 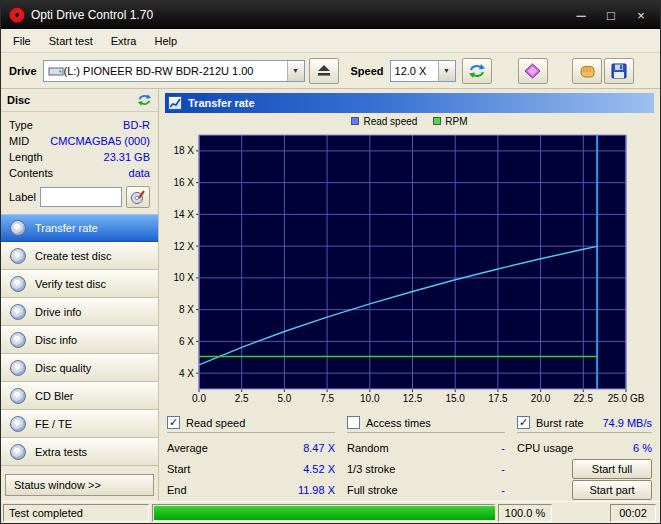 I want to click on menu-file: File, so click(x=22, y=41).